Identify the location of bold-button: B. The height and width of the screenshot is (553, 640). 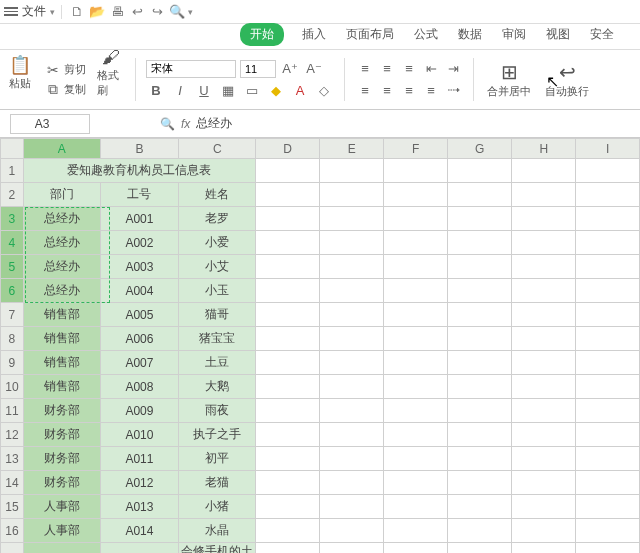
(156, 91).